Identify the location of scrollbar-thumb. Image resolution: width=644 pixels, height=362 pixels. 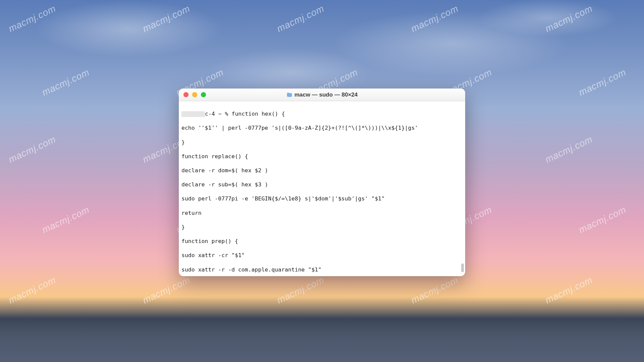
(463, 268).